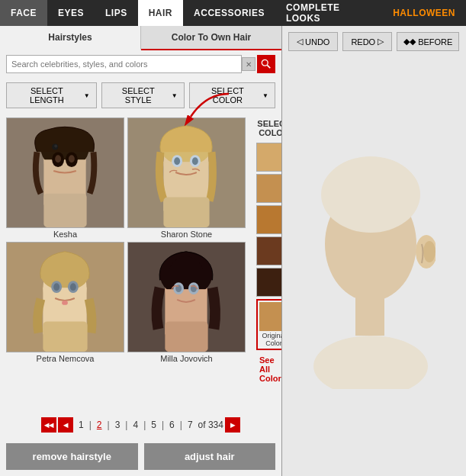 This screenshot has width=466, height=476. I want to click on tab-hairstyles: Hairstyles, so click(70, 38).